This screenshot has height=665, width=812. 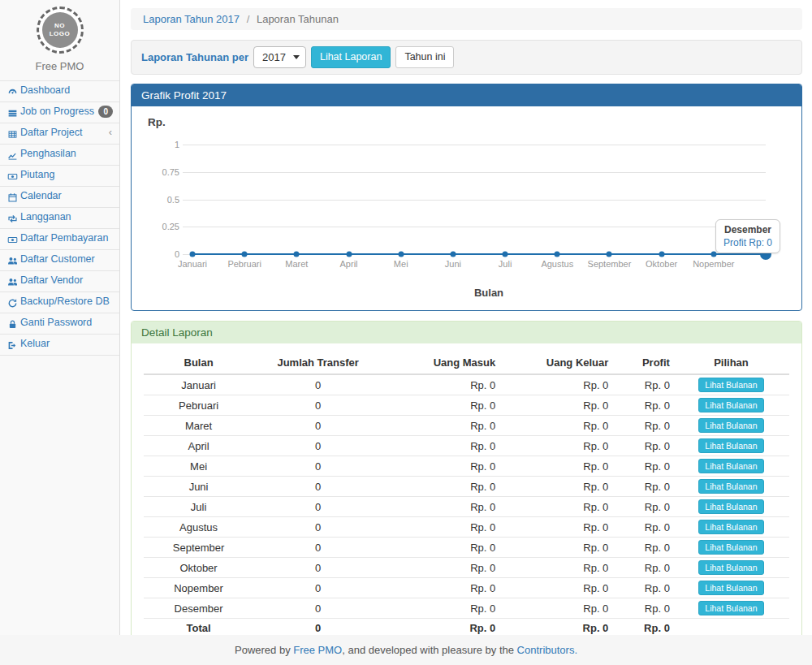 What do you see at coordinates (466, 57) in the screenshot?
I see `report-filter-panel: Laporan Tahunan per 2017 Lihat Laporan T…` at bounding box center [466, 57].